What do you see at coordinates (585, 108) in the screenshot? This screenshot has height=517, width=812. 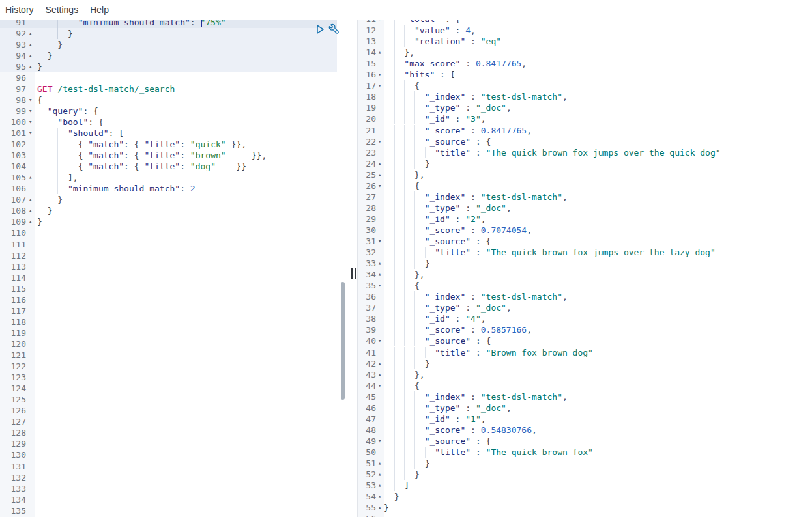 I see `code-line: 19 "_type" : "_doc",` at bounding box center [585, 108].